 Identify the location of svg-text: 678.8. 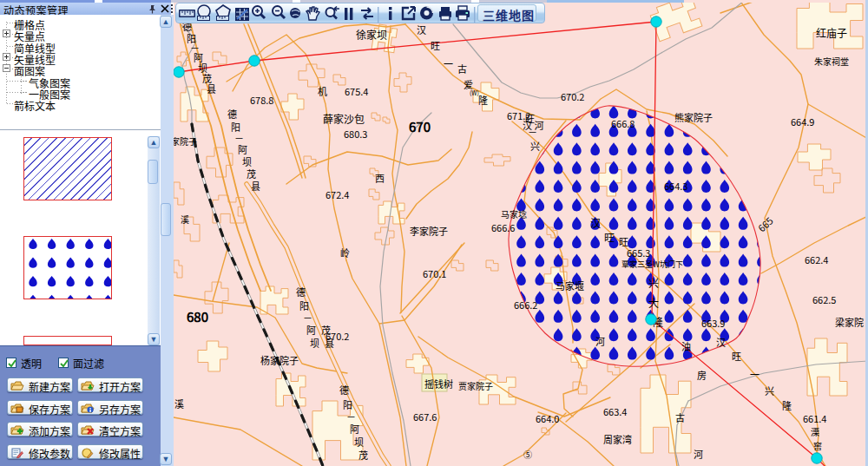
(262, 100).